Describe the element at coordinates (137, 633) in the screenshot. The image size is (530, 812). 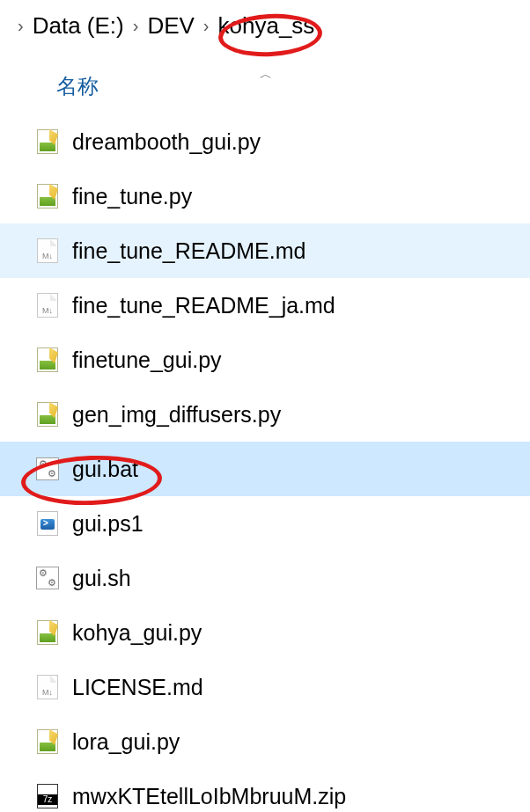
I see `file-name: kohya_gui.py` at that location.